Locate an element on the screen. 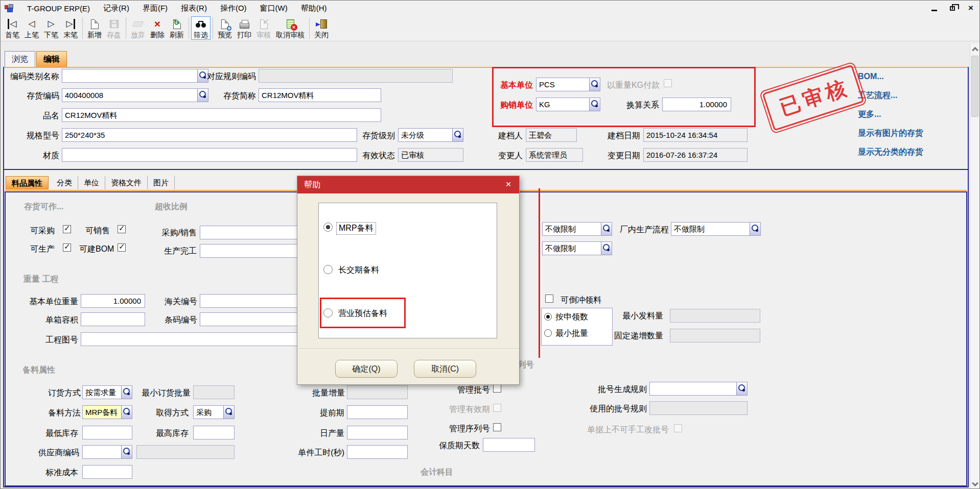 This screenshot has width=980, height=489. link-process-flow: 工艺流程... is located at coordinates (878, 96).